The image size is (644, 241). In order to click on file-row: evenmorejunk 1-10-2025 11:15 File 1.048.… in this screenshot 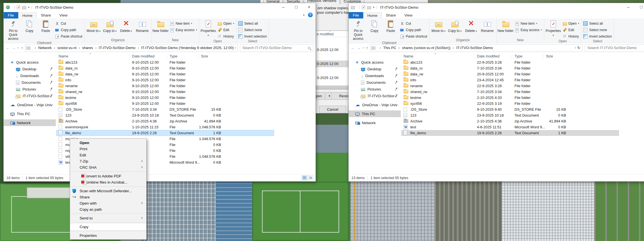, I will do `click(165, 127)`.